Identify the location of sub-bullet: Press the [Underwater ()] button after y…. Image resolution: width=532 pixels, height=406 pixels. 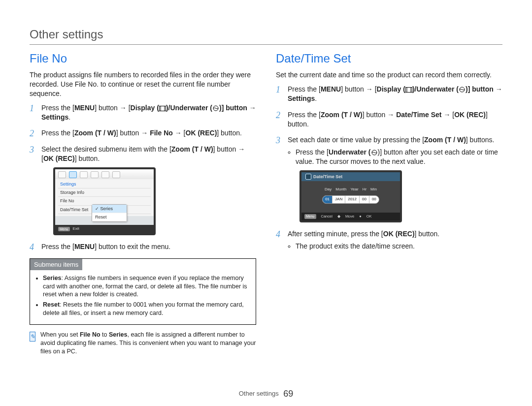
(399, 157).